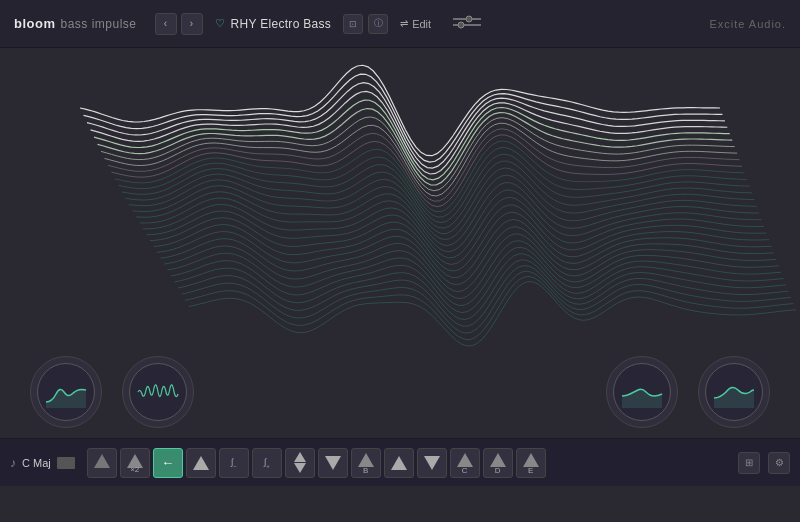 The height and width of the screenshot is (522, 800). Describe the element at coordinates (135, 463) in the screenshot. I see `mul2-button: ×2` at that location.